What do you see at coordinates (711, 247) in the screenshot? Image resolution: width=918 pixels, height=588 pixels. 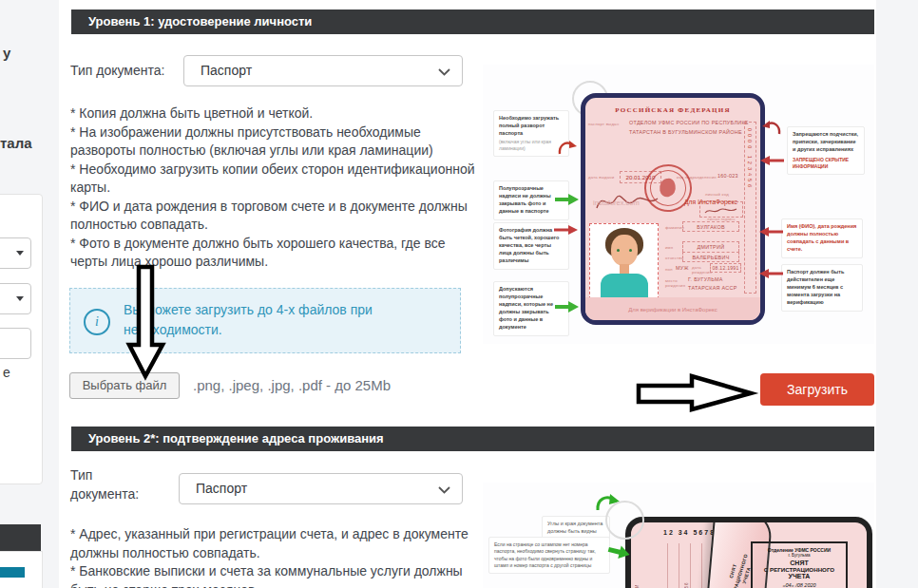 I see `passport-name: ДМИТРИЙ` at bounding box center [711, 247].